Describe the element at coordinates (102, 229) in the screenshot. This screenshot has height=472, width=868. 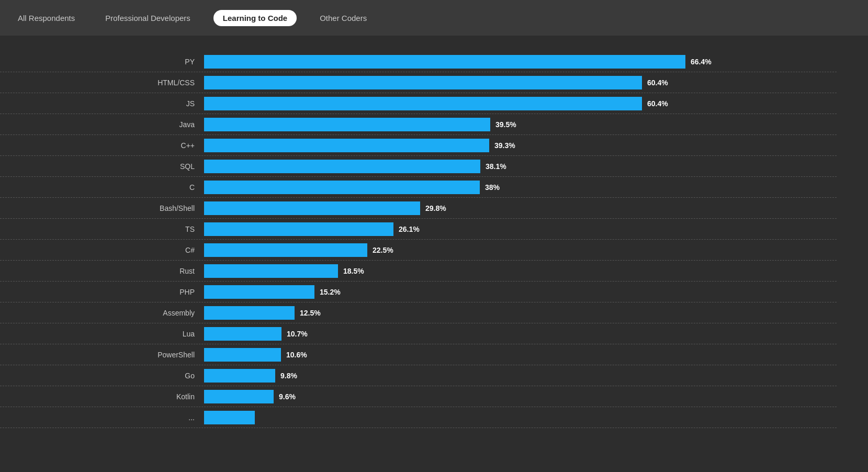
I see `bar-label: TS` at that location.